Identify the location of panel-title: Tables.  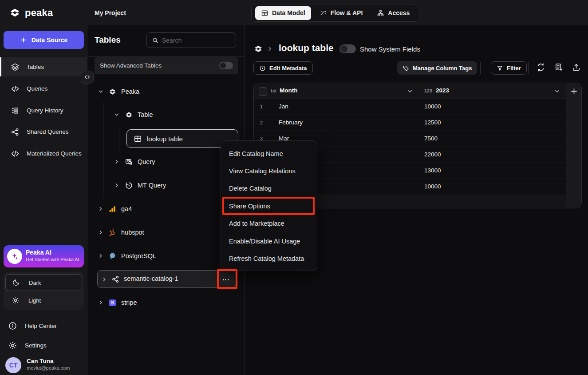
(107, 40).